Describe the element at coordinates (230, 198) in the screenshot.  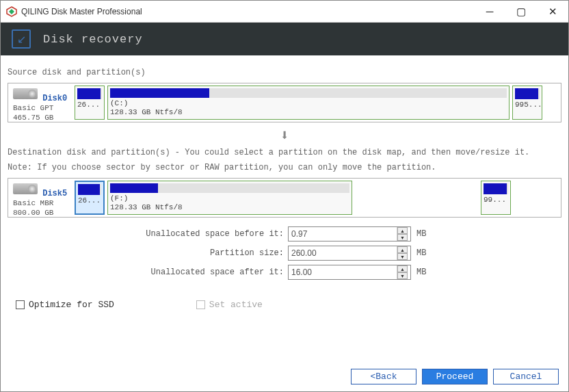
I see `dest-partition-1: (F:) 128.33 GB Ntfs/8` at that location.